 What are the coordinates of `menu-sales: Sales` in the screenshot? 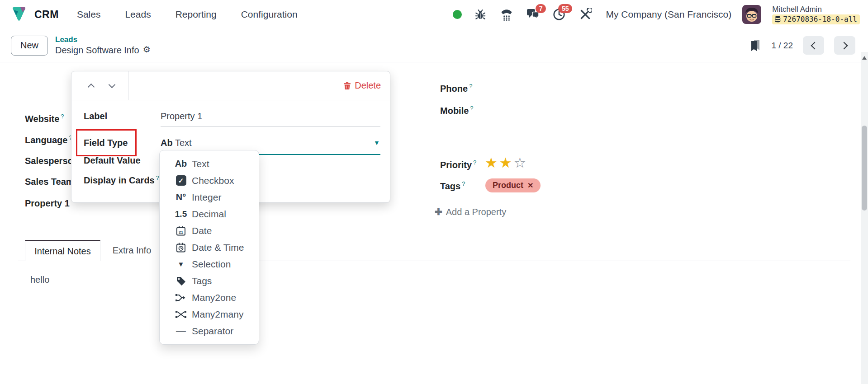 It's located at (89, 14).